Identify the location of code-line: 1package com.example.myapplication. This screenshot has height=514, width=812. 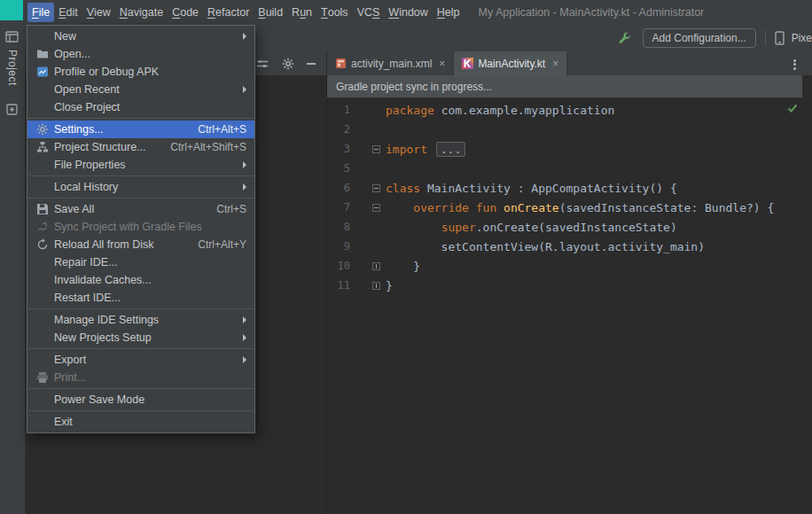
(569, 110).